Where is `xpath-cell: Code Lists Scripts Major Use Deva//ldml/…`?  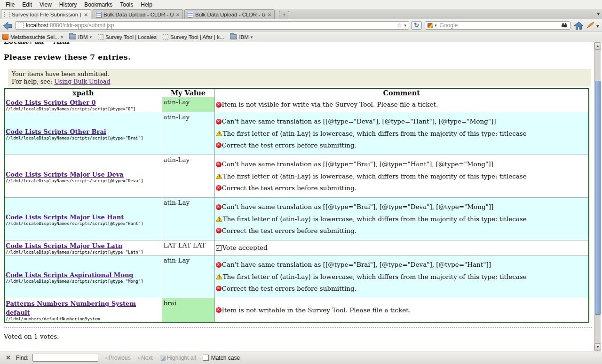 xpath-cell: Code Lists Scripts Major Use Deva//ldml/… is located at coordinates (83, 177).